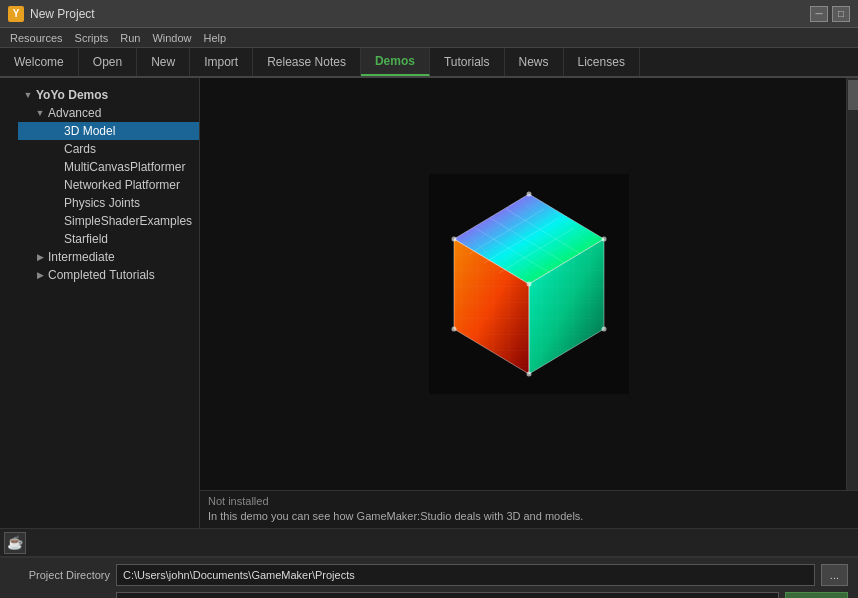  What do you see at coordinates (529, 516) in the screenshot?
I see `preview-description: In this demo you can see how GameMaker:S…` at bounding box center [529, 516].